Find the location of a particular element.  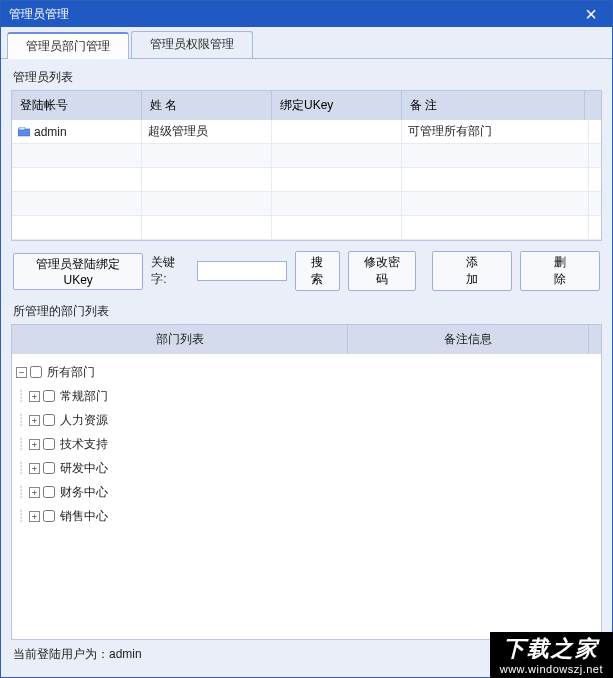

delete-button: 删 除 is located at coordinates (560, 271).